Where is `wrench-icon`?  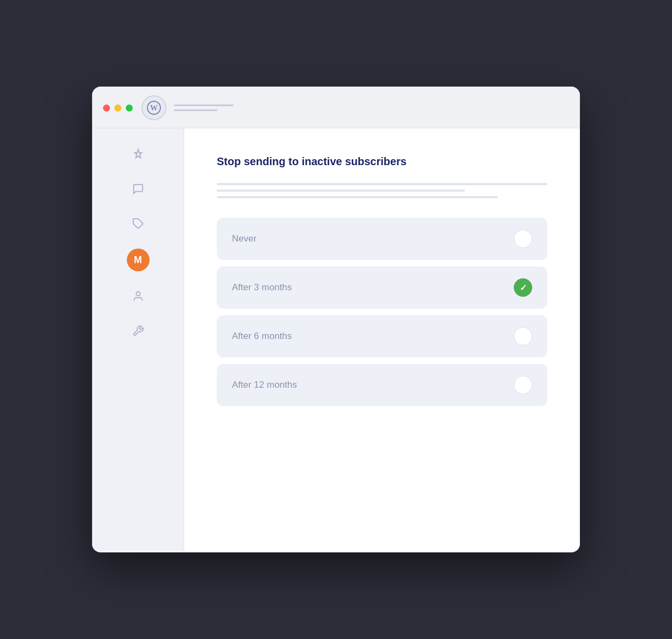
wrench-icon is located at coordinates (138, 331).